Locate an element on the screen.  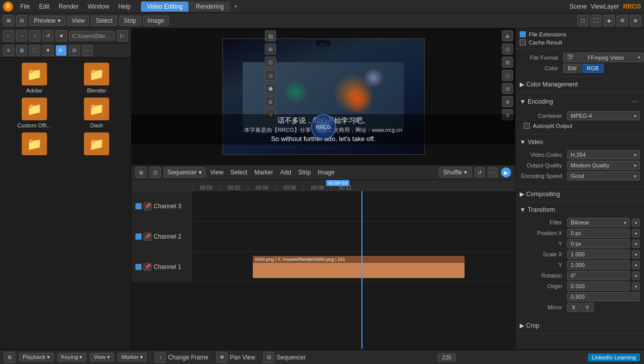
video-codec-value: H.264 ▾ is located at coordinates (604, 155).